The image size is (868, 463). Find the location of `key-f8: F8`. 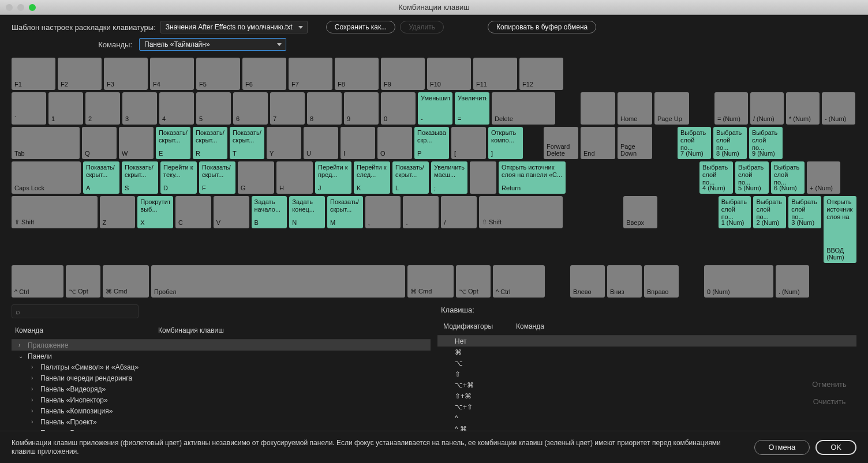

key-f8: F8 is located at coordinates (357, 74).